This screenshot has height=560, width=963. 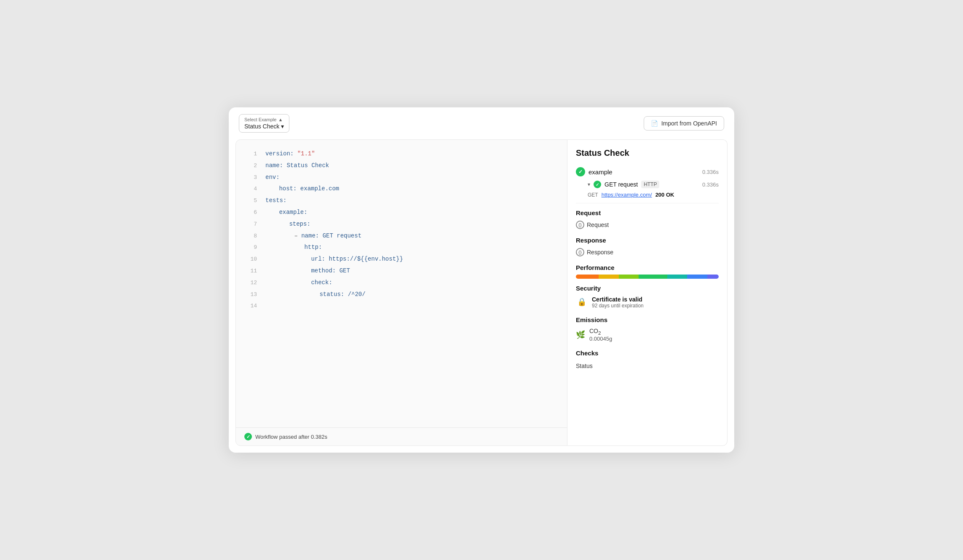 What do you see at coordinates (313, 236) in the screenshot?
I see `code-content: – name: GET request` at bounding box center [313, 236].